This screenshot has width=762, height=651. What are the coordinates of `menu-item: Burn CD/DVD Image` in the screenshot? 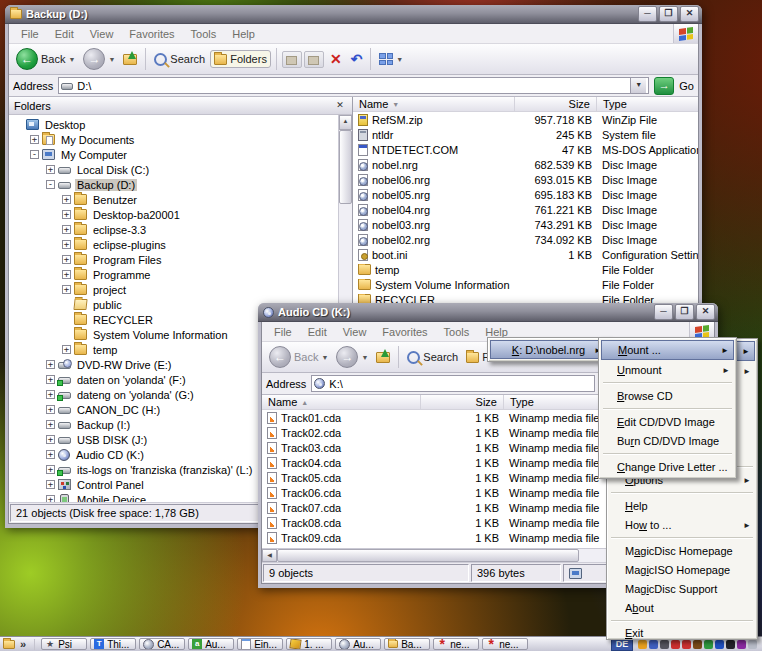 It's located at (668, 440).